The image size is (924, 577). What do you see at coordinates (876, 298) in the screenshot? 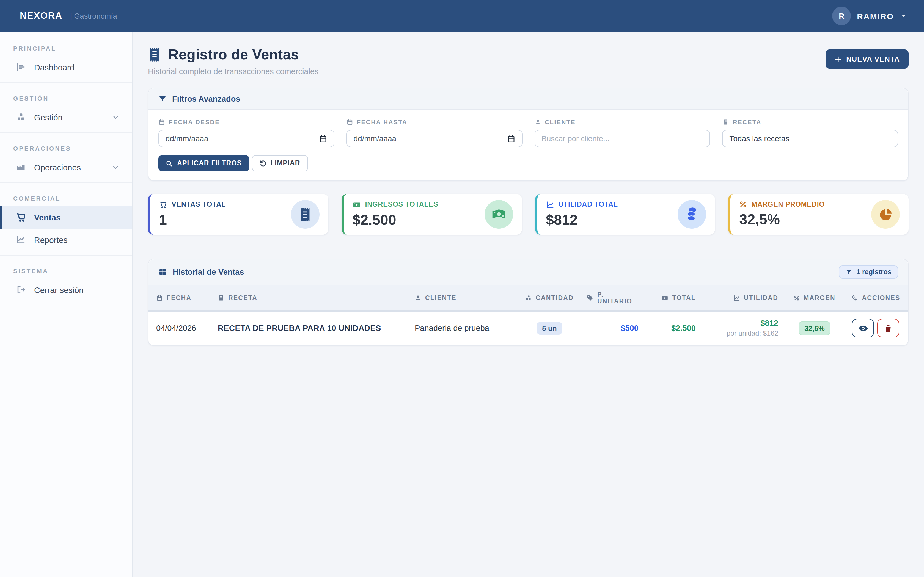
I see `col-acciones: ACCIONES` at bounding box center [876, 298].